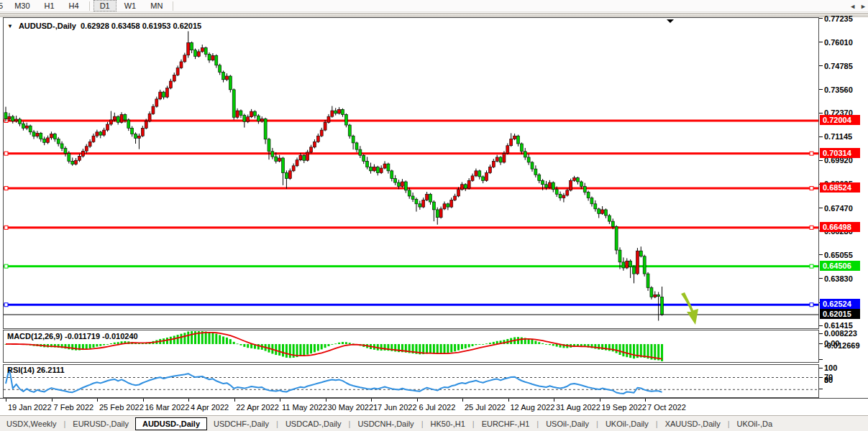 Image resolution: width=868 pixels, height=431 pixels. Describe the element at coordinates (839, 136) in the screenshot. I see `price-tick-label: 0.71145` at that location.